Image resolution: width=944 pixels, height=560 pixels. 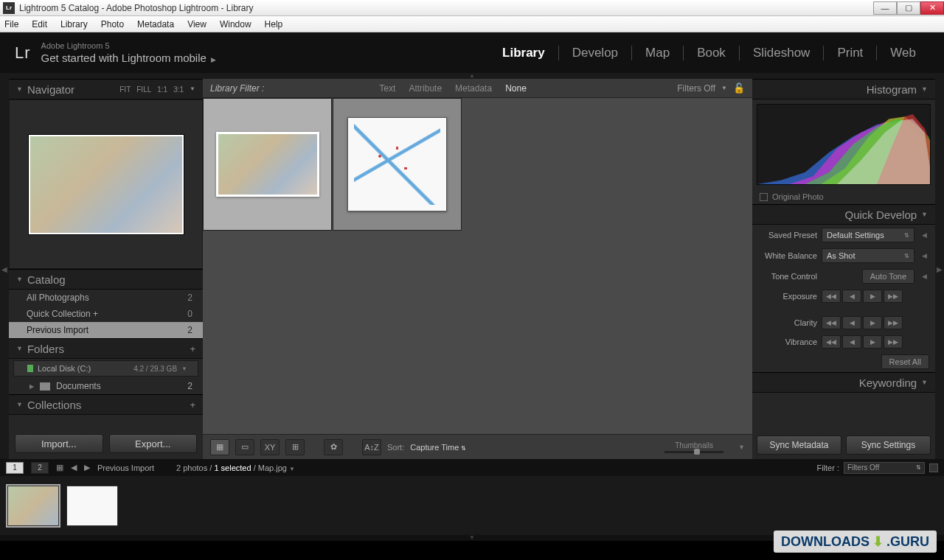 What do you see at coordinates (885, 8) in the screenshot?
I see `minimize-button: —` at bounding box center [885, 8].